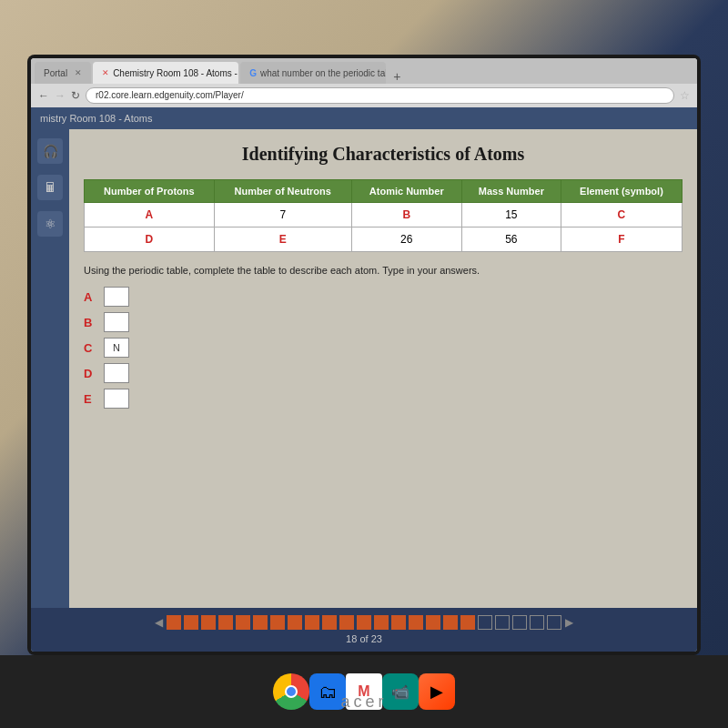  Describe the element at coordinates (406, 215) in the screenshot. I see `row1-atomic: B` at that location.